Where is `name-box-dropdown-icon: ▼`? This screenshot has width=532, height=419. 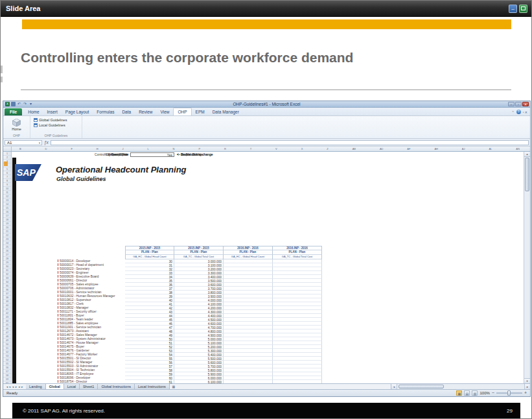
name-box-dropdown-icon: ▼ is located at coordinates (40, 143).